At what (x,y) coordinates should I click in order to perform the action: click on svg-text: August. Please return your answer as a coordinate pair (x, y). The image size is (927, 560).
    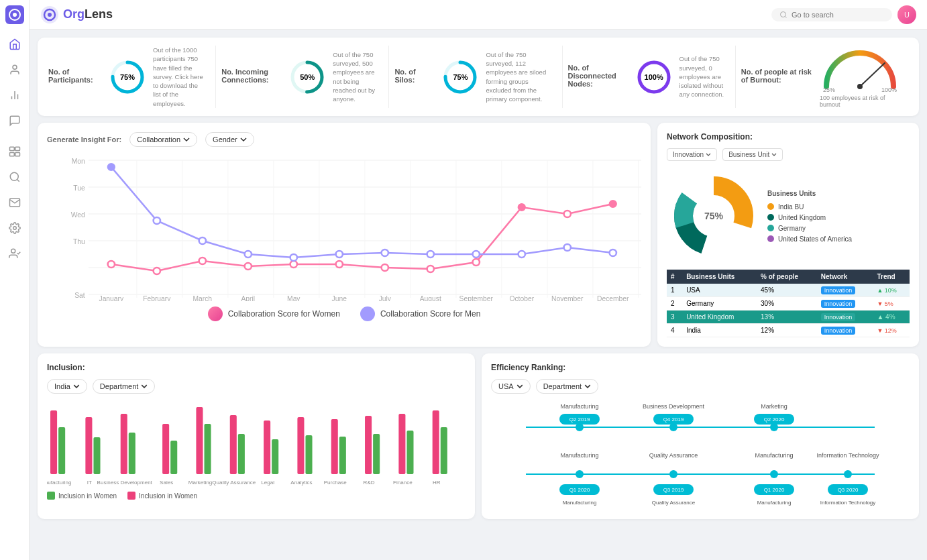
    Looking at the image, I should click on (431, 298).